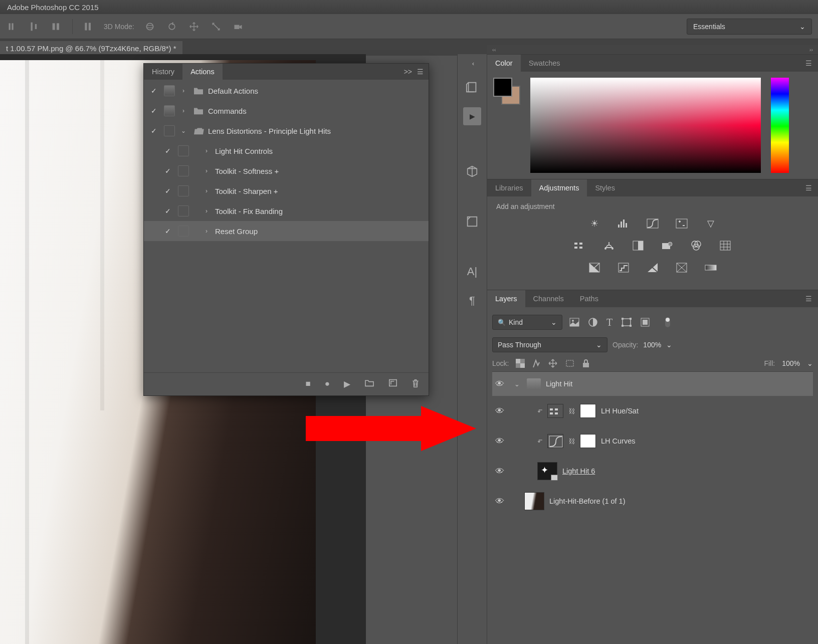  What do you see at coordinates (172, 27) in the screenshot?
I see `rotate-icon` at bounding box center [172, 27].